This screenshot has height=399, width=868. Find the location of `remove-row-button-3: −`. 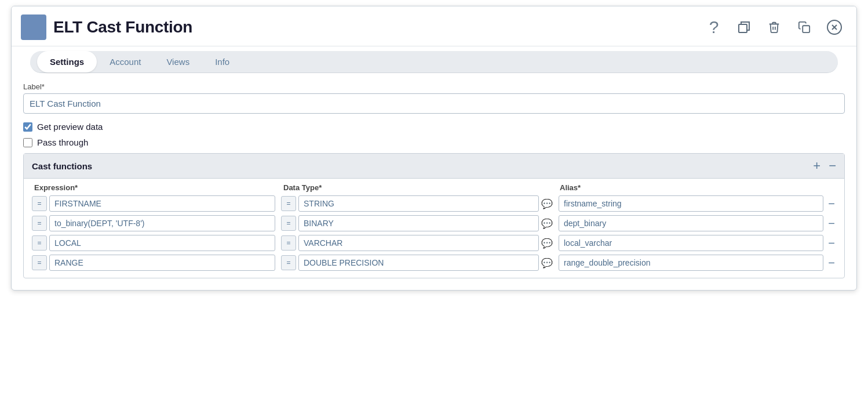

remove-row-button-3: − is located at coordinates (831, 243).